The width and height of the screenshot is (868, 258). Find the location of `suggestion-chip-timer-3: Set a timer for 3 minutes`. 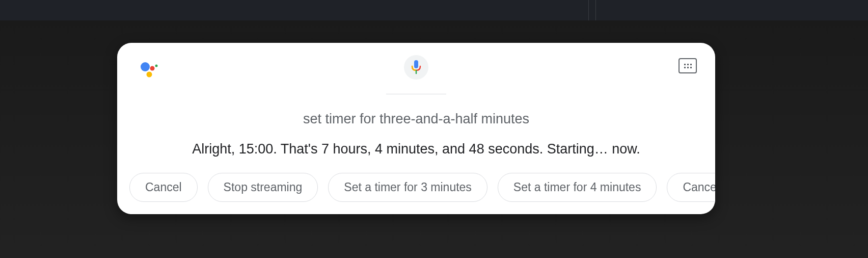

suggestion-chip-timer-3: Set a timer for 3 minutes is located at coordinates (408, 188).